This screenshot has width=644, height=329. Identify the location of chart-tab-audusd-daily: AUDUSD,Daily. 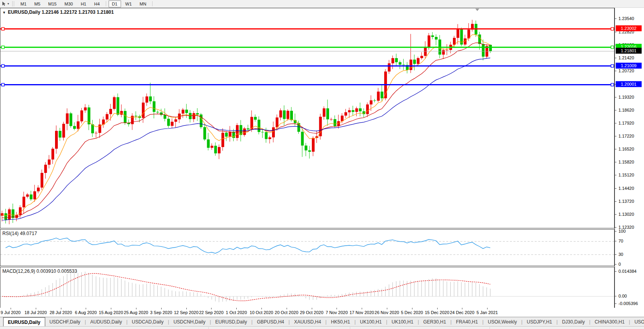
(106, 322).